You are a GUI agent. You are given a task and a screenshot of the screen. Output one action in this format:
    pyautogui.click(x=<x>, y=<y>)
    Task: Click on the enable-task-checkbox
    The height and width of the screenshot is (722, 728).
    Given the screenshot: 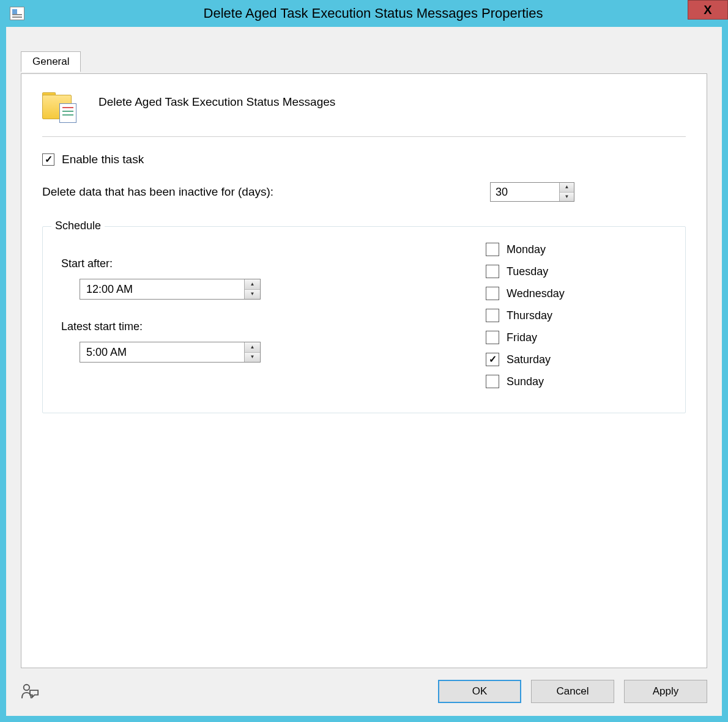 What is the action you would take?
    pyautogui.click(x=48, y=160)
    